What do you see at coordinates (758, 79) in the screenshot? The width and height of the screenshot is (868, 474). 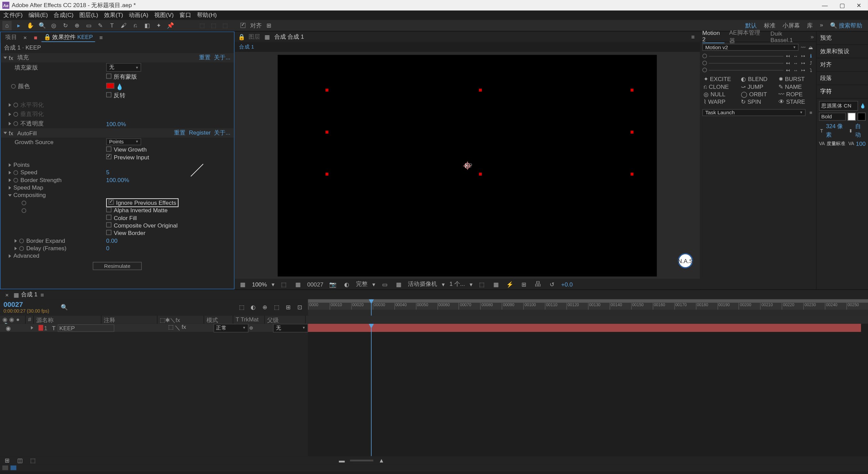 I see `motion-blend: ◐BLEND` at bounding box center [758, 79].